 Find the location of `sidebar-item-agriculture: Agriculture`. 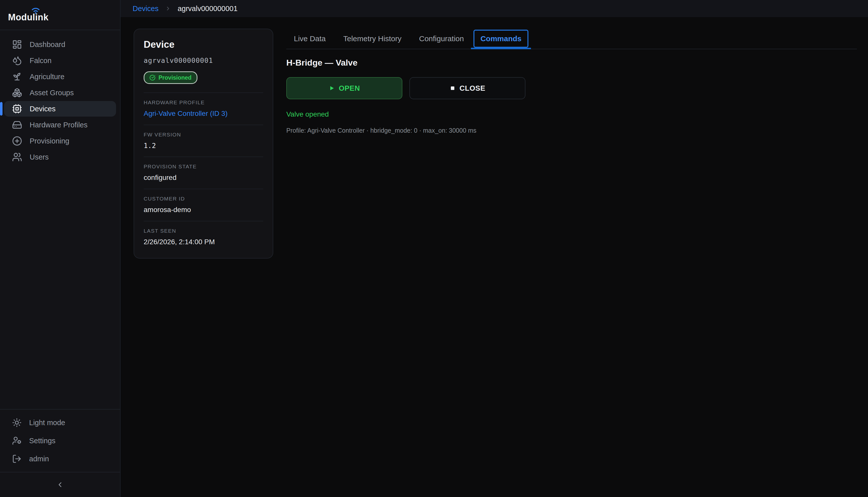

sidebar-item-agriculture: Agriculture is located at coordinates (60, 76).